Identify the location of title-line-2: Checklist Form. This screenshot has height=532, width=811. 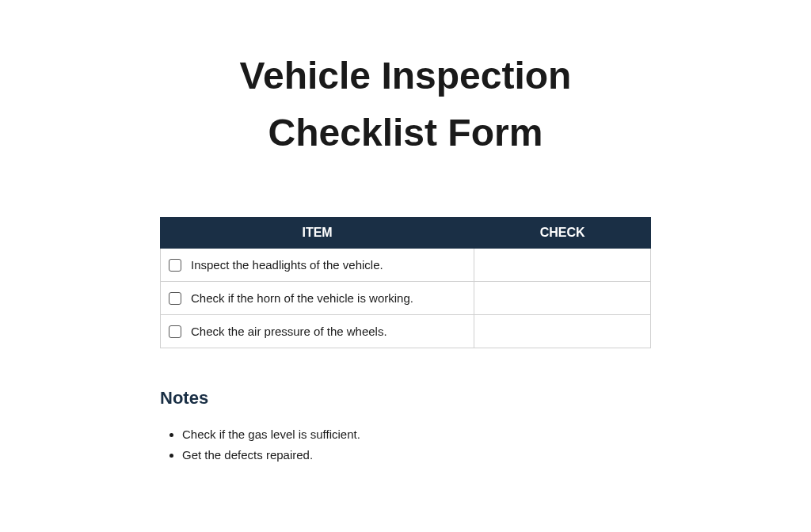
(406, 133).